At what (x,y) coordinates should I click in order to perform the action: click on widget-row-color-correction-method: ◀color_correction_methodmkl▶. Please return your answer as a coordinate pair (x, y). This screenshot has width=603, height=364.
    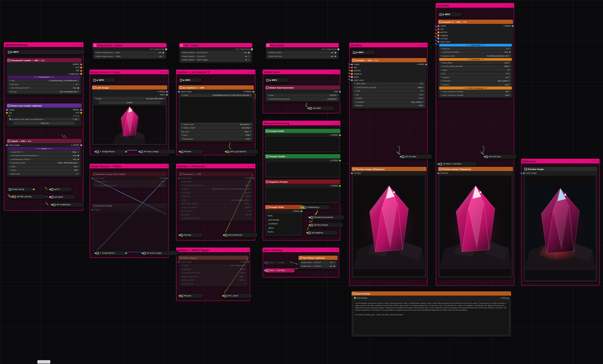
    Looking at the image, I should click on (475, 91).